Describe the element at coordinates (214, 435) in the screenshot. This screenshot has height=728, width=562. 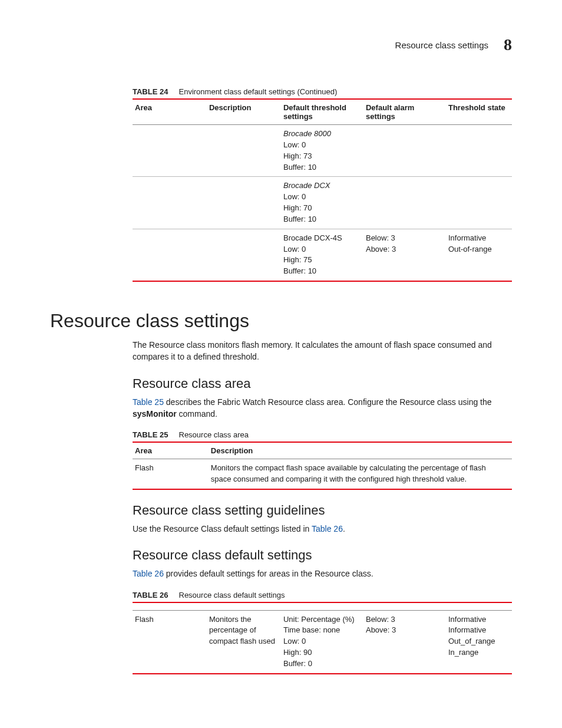
I see `table25-caption-text: Resource class area` at that location.